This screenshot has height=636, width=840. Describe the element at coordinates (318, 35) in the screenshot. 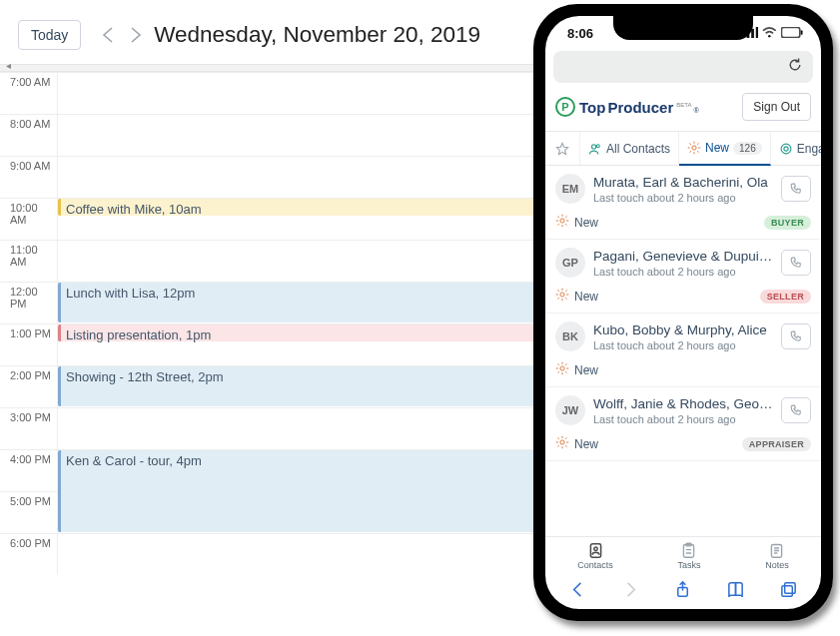

I see `calendar-title: Wednesday, November 20, 2019` at that location.